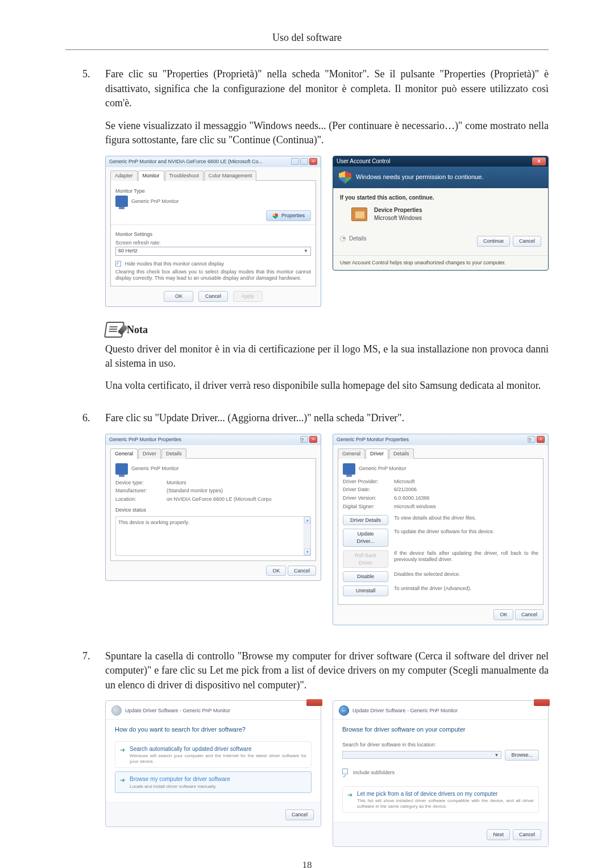  What do you see at coordinates (366, 538) in the screenshot?
I see `update-driver-button: Update Driver...` at bounding box center [366, 538].